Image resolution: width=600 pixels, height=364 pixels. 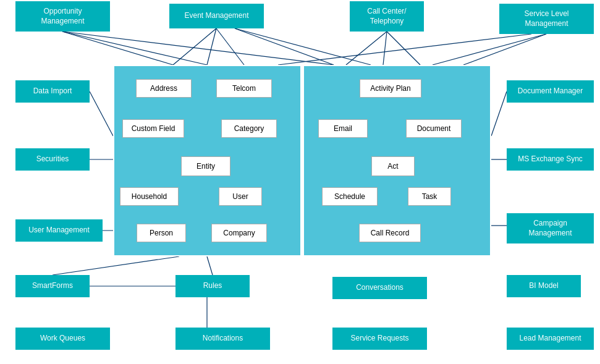 I want to click on activity-plan-node: Activity Plan, so click(x=391, y=88).